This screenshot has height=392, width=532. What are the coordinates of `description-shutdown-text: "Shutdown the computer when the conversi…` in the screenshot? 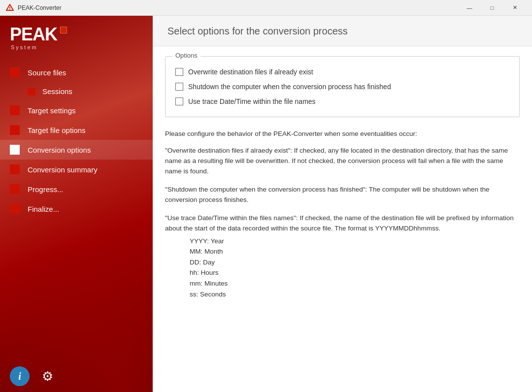 It's located at (342, 195).